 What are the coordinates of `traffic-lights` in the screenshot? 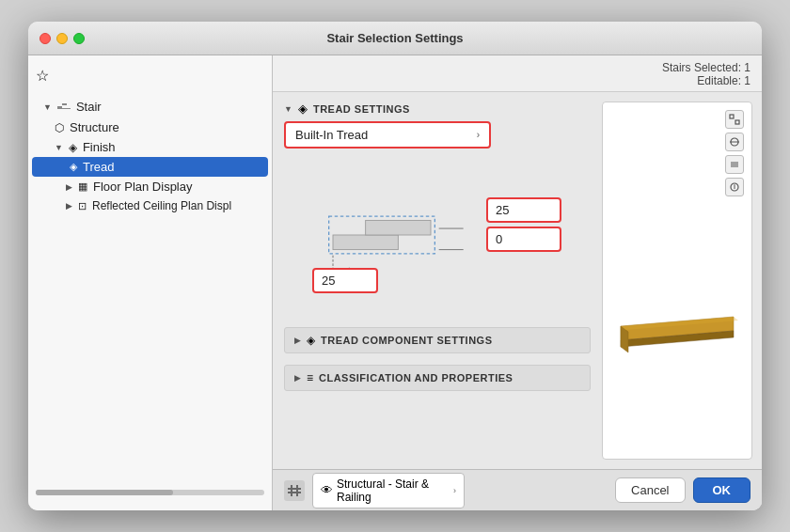 It's located at (62, 39).